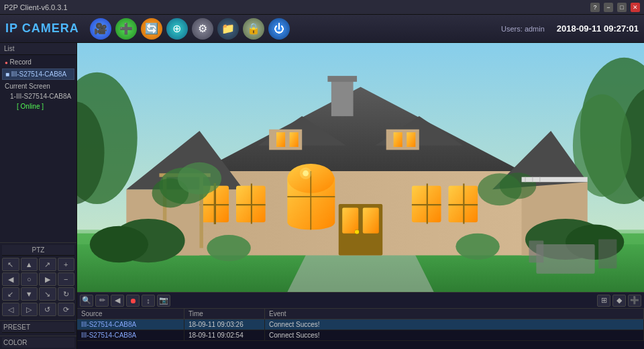  I want to click on source-col-header: Source, so click(131, 314).